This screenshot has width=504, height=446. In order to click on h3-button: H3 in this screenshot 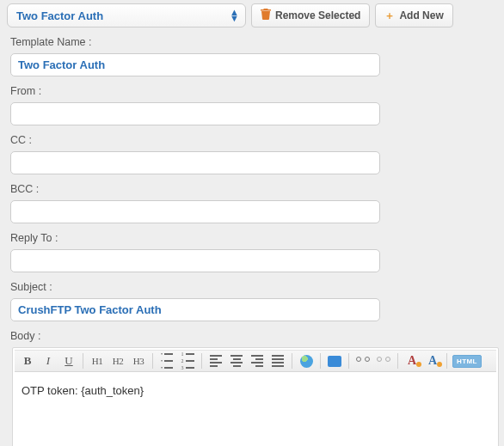, I will do `click(138, 361)`.